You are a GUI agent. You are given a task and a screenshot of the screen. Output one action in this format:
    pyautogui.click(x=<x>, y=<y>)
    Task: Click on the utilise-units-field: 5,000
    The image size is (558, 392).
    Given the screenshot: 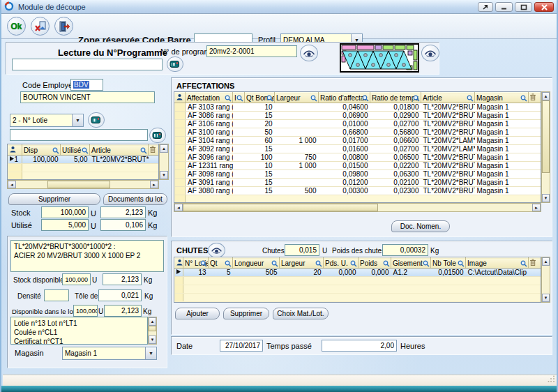 What is the action you would take?
    pyautogui.click(x=65, y=225)
    